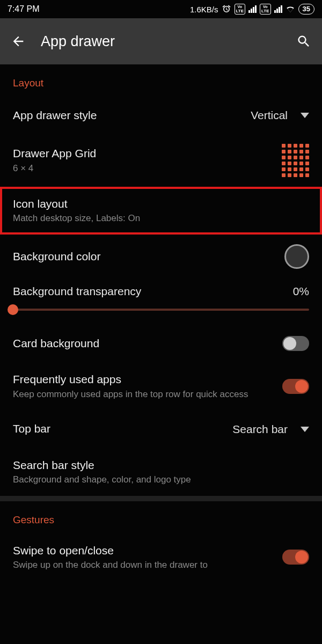 This screenshot has width=322, height=644. I want to click on label: Icon layout, so click(161, 204).